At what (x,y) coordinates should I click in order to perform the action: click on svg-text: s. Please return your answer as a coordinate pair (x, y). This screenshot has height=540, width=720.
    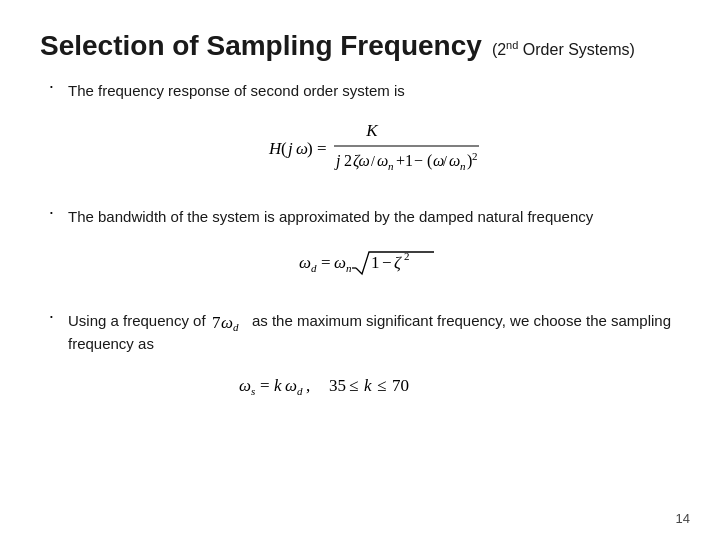
    Looking at the image, I should click on (253, 391).